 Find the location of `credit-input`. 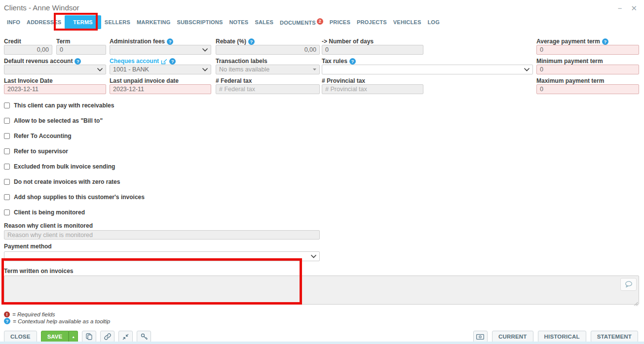

credit-input is located at coordinates (28, 50).